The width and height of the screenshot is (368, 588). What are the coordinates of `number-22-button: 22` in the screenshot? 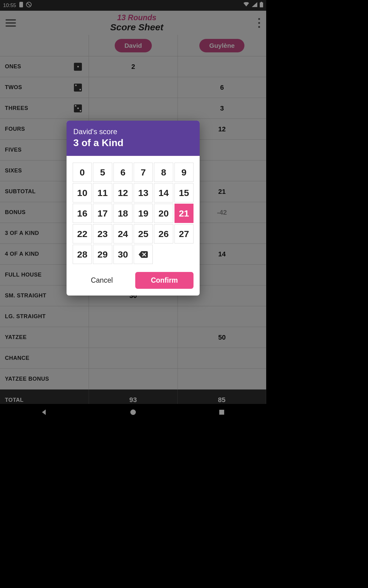 It's located at (82, 234).